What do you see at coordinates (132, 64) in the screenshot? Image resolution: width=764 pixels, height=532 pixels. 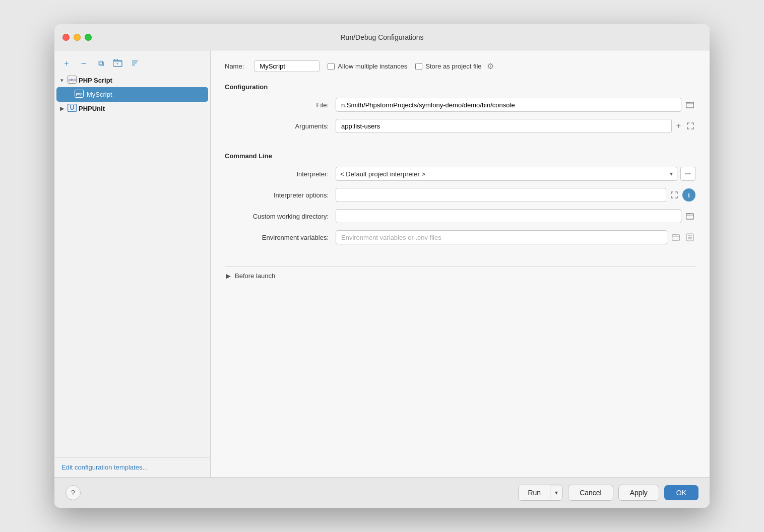 I see `sidebar-toolbar: + − ⧉ +` at bounding box center [132, 64].